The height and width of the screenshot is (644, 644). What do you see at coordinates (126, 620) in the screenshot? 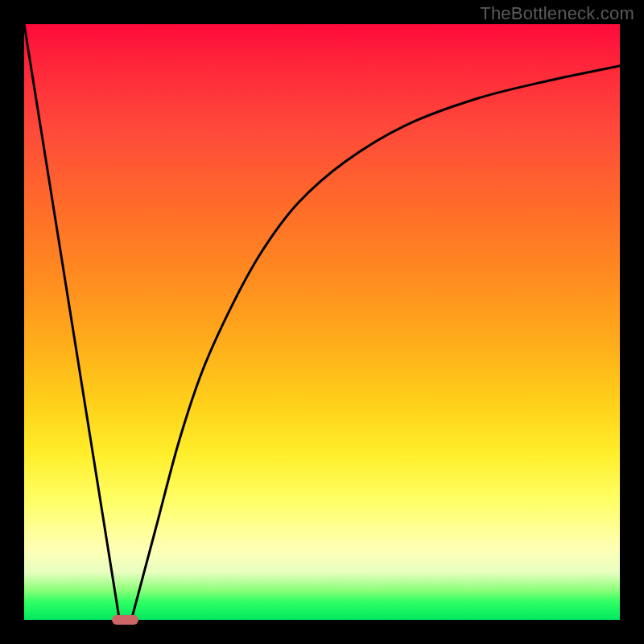
I see `bottleneck-marker` at bounding box center [126, 620].